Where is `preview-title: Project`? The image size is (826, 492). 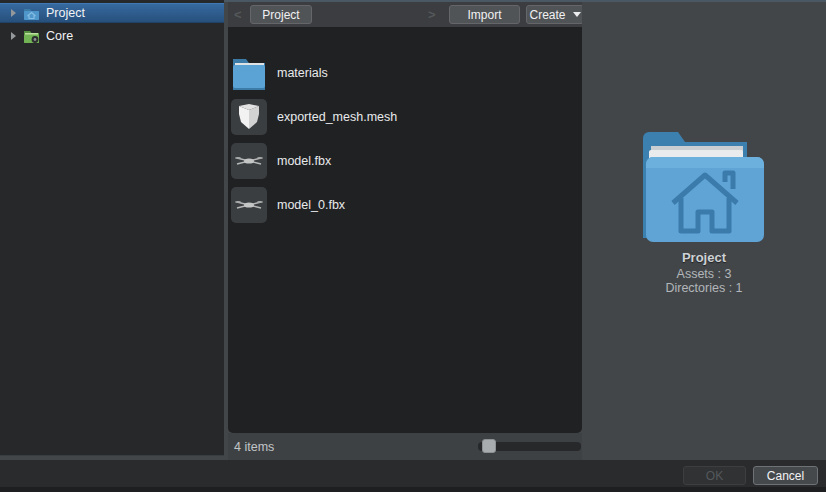
preview-title: Project is located at coordinates (704, 258).